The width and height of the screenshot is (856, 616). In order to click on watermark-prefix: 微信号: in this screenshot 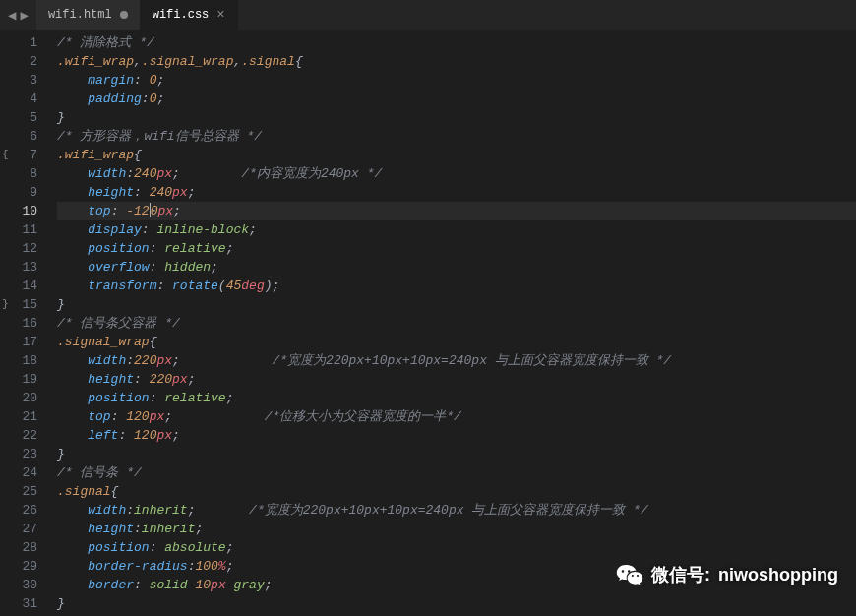, I will do `click(681, 575)`.